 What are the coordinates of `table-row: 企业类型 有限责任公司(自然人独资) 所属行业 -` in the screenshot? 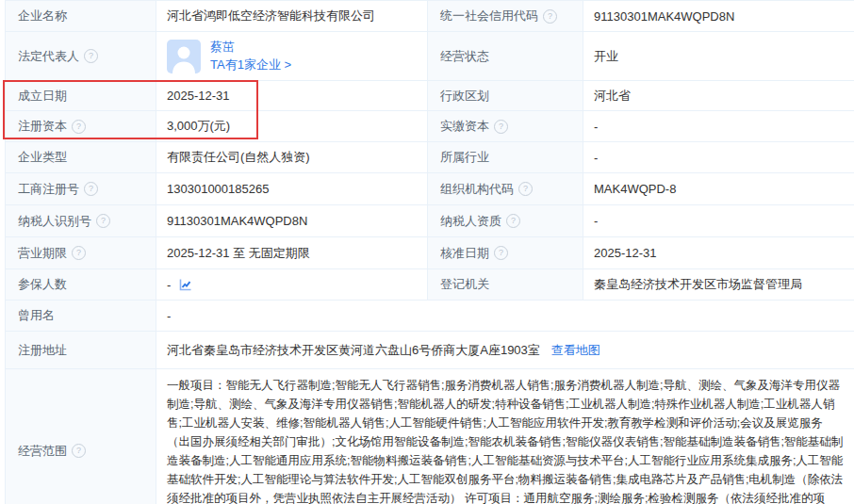 It's located at (430, 158).